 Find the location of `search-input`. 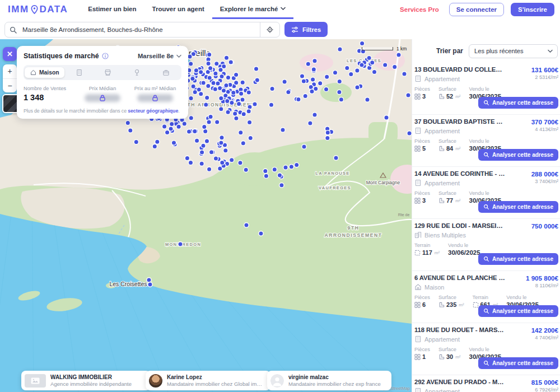

search-input is located at coordinates (141, 30).